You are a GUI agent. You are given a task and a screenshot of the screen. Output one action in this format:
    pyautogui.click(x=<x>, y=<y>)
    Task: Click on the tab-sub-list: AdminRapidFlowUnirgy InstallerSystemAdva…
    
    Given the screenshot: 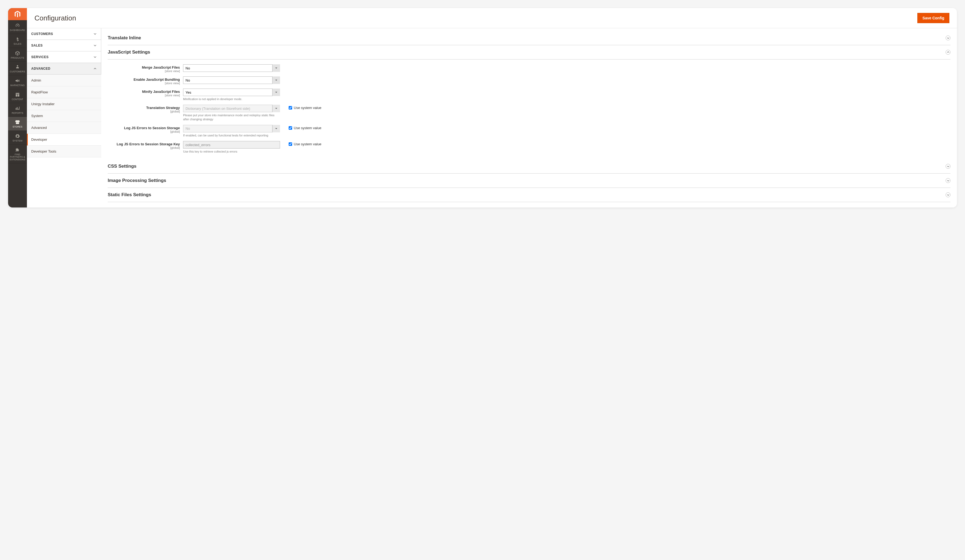 What is the action you would take?
    pyautogui.click(x=64, y=116)
    